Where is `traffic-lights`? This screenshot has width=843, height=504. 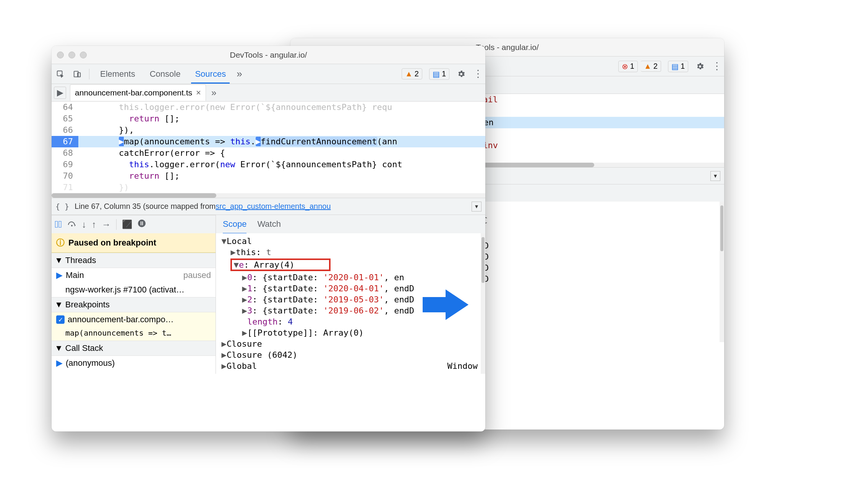
traffic-lights is located at coordinates (72, 55).